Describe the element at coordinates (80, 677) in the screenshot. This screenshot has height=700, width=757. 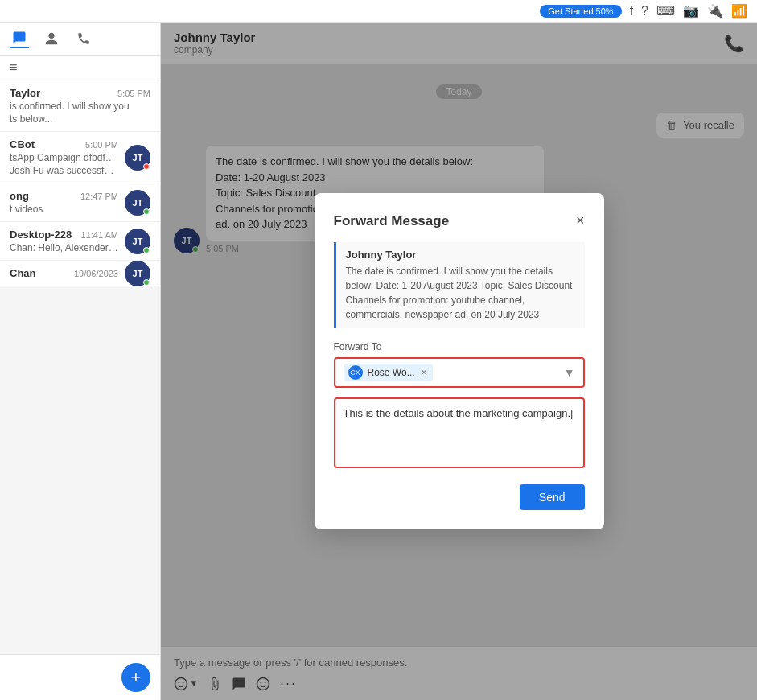
I see `sidebar-footer: +` at that location.